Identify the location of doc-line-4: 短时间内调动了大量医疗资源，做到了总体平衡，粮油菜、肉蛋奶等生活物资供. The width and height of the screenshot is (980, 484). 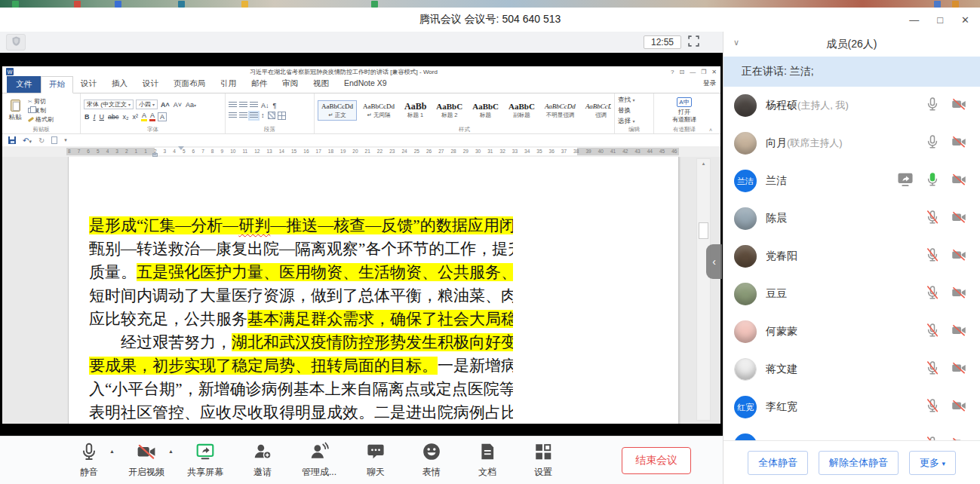
(301, 296).